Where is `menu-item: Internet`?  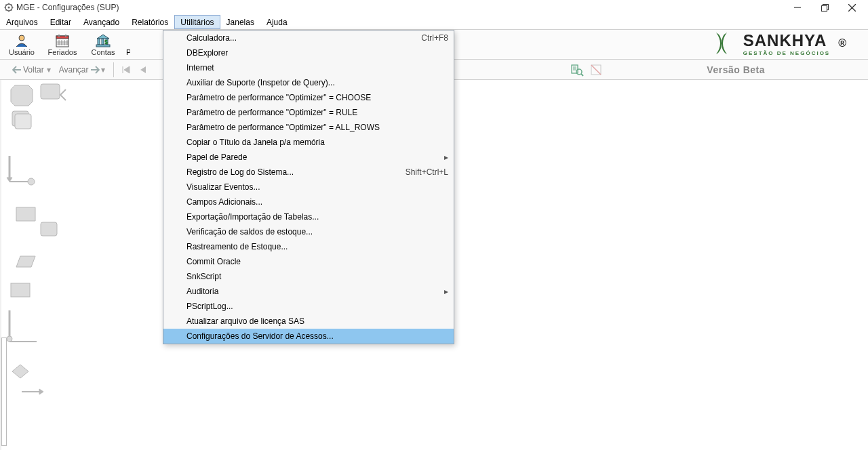 menu-item: Internet is located at coordinates (309, 68).